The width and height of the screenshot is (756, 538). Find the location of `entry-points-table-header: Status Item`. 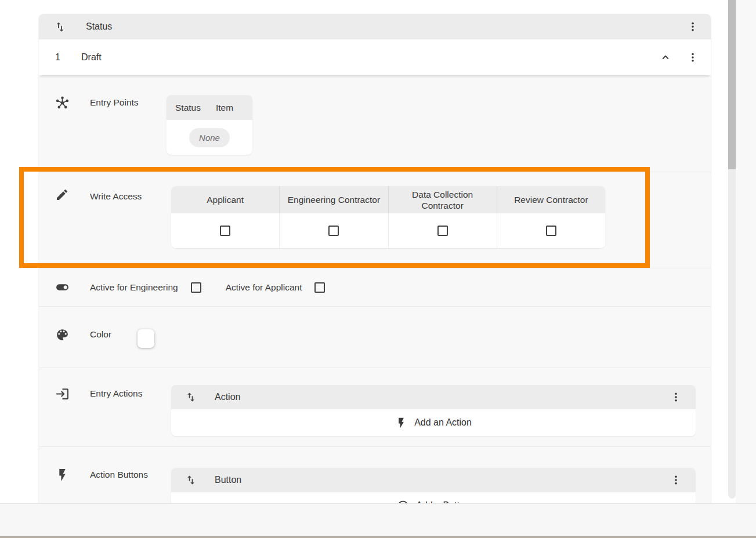

entry-points-table-header: Status Item is located at coordinates (209, 108).